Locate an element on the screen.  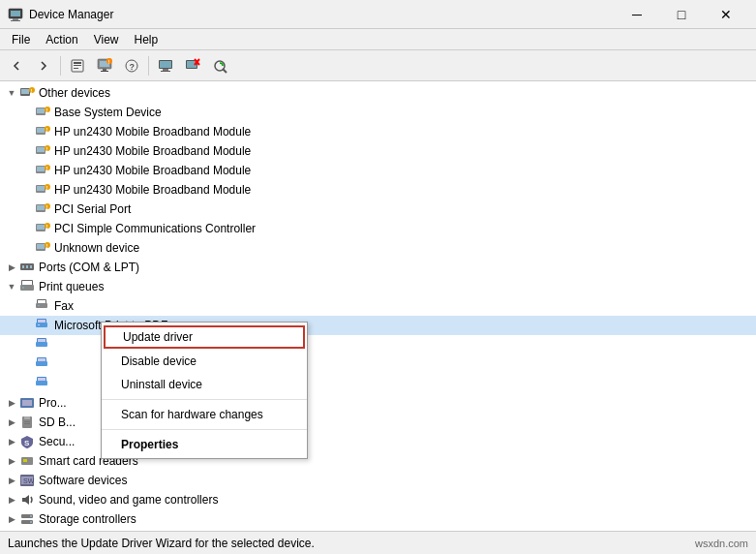
unknown-icon: ! is located at coordinates (43, 248).